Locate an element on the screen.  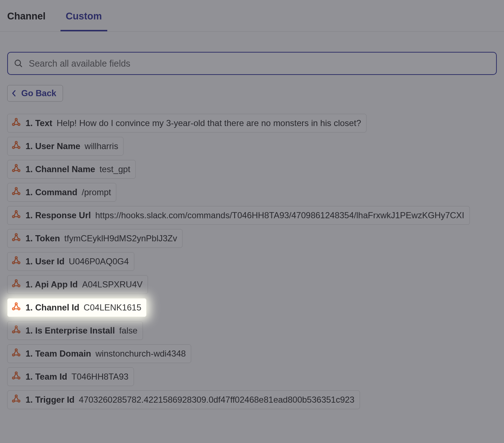
field-label: 1. Api App Id is located at coordinates (52, 285).